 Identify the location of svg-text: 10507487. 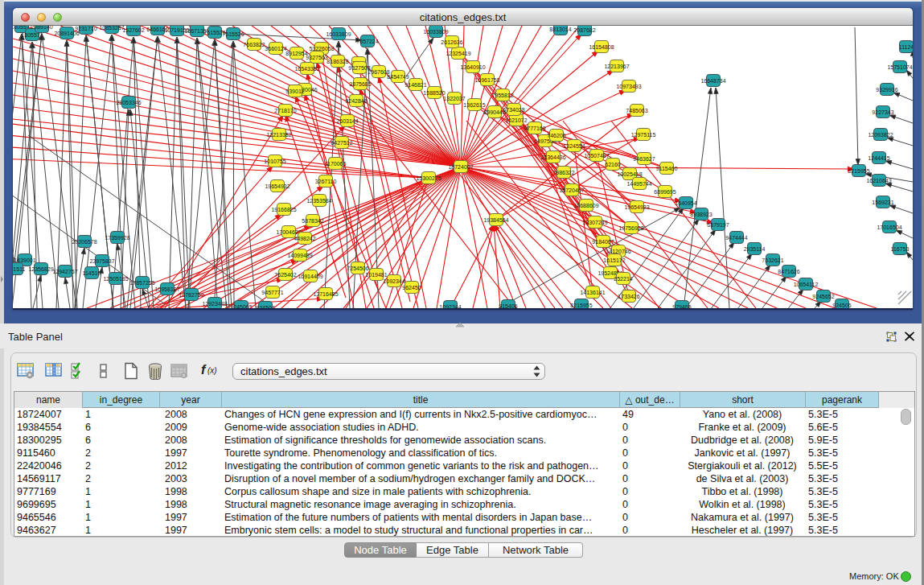
(597, 156).